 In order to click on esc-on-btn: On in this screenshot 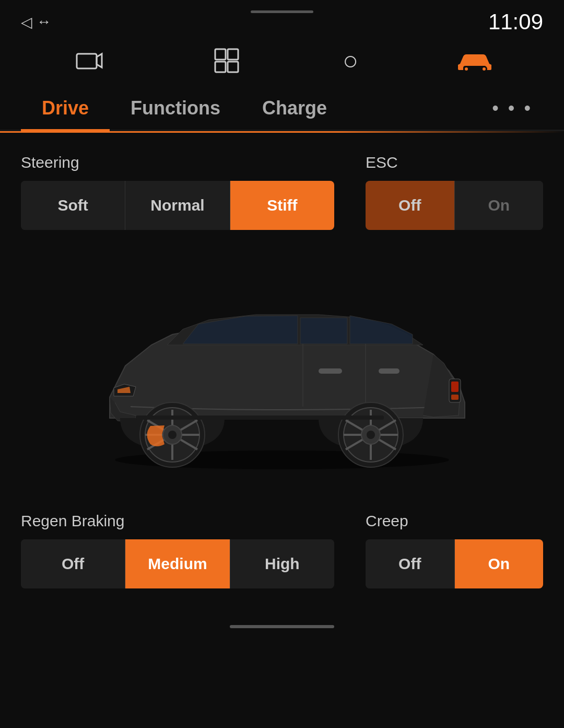, I will do `click(499, 205)`.